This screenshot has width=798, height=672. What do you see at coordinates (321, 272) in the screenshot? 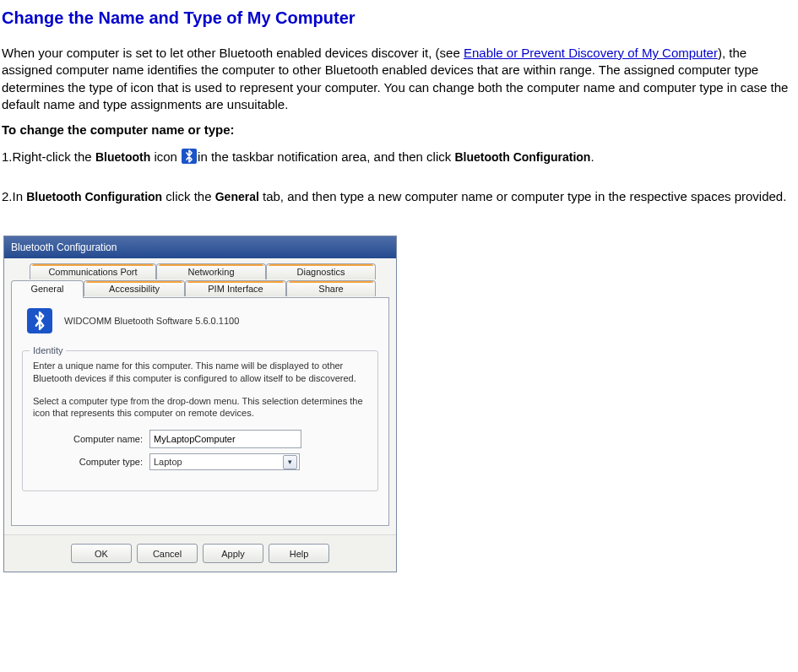
I see `tab-diagnostics: Diagnostics` at bounding box center [321, 272].